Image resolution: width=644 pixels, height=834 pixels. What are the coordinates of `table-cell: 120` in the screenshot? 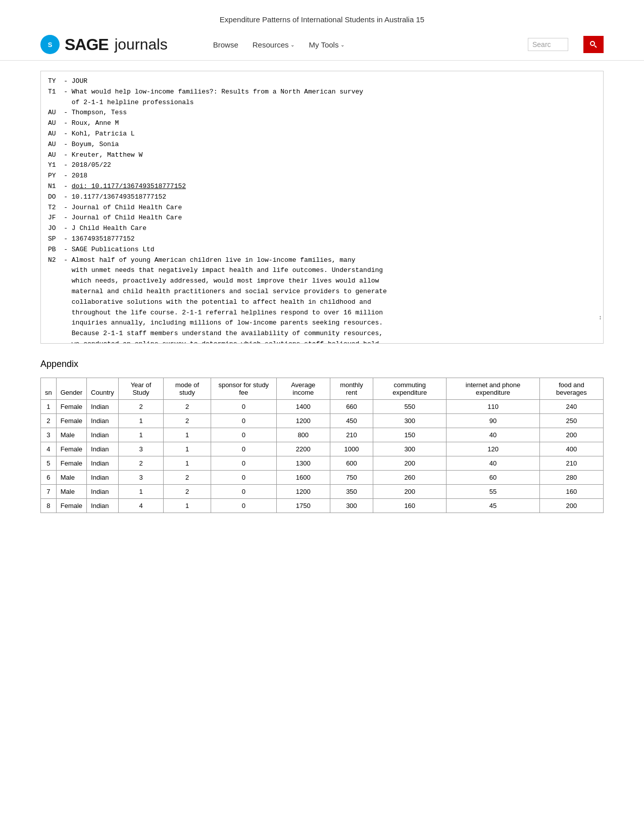 It's located at (493, 449).